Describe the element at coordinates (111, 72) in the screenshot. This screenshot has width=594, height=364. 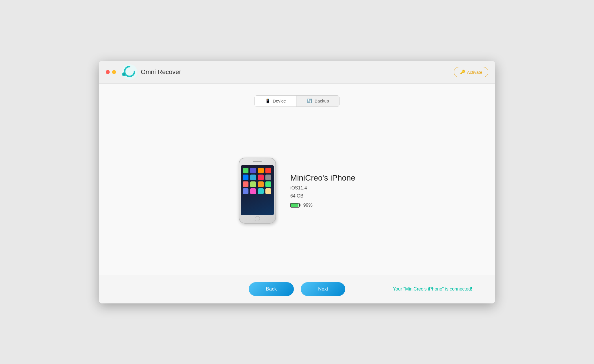
I see `traffic-lights` at that location.